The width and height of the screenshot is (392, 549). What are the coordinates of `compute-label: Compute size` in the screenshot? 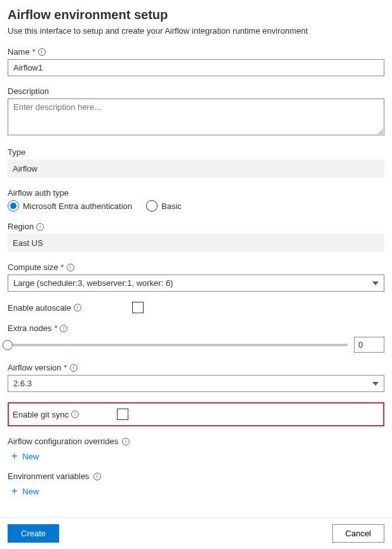 It's located at (33, 267).